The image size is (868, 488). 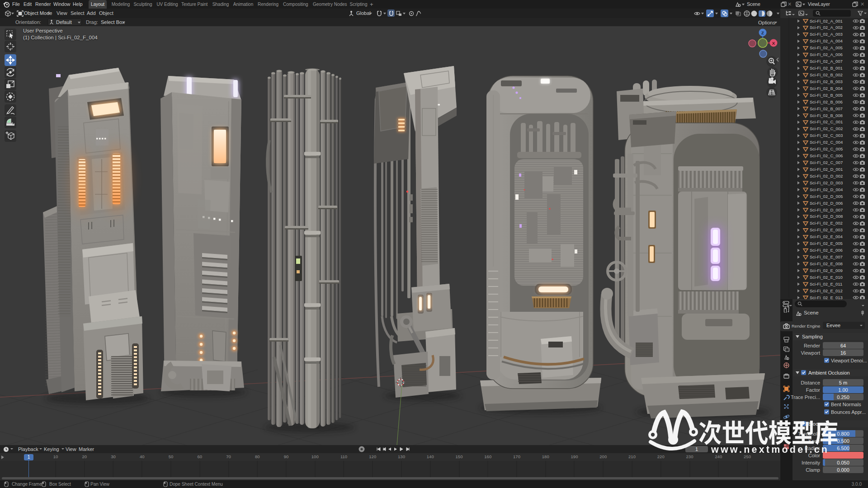 I want to click on svg-text: Sci-Fi_02_E_009, so click(x=826, y=270).